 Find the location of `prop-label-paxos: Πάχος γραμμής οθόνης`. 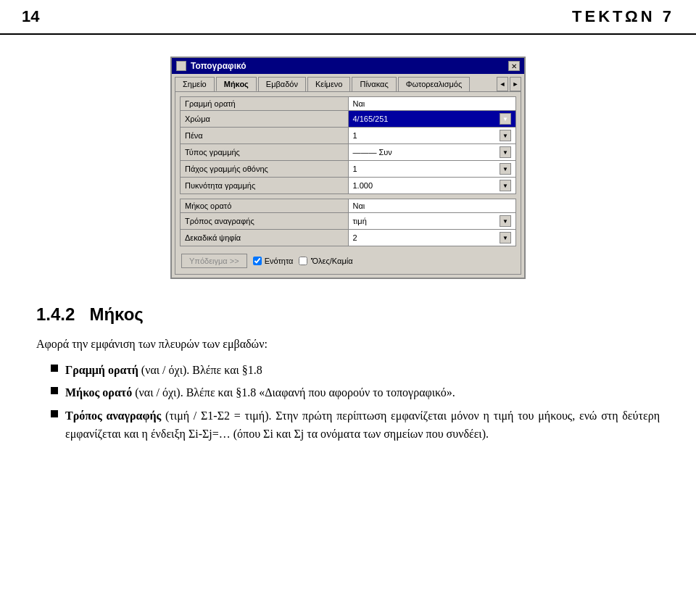

prop-label-paxos: Πάχος γραμμής οθόνης is located at coordinates (265, 170).